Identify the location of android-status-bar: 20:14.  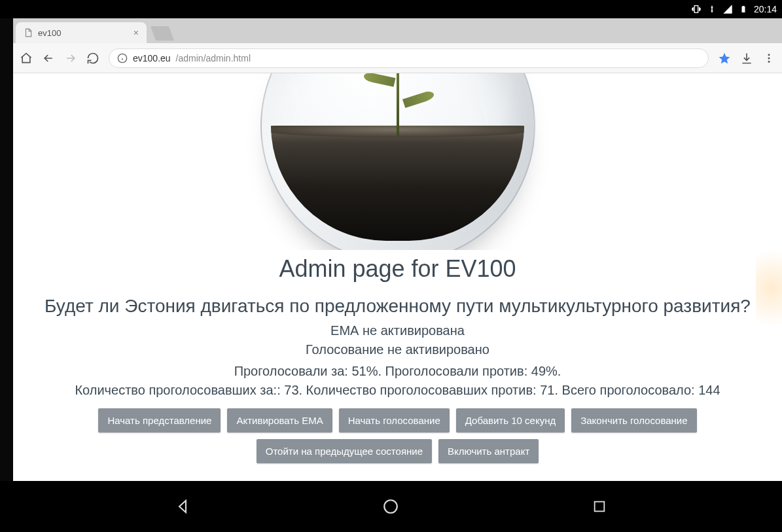
(391, 9).